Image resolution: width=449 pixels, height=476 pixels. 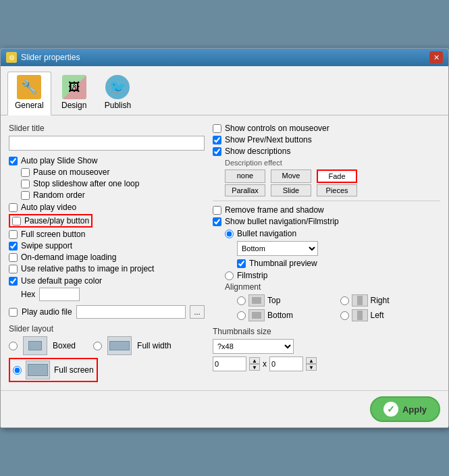 What do you see at coordinates (74, 93) in the screenshot?
I see `tab-design: 🖼 Design` at bounding box center [74, 93].